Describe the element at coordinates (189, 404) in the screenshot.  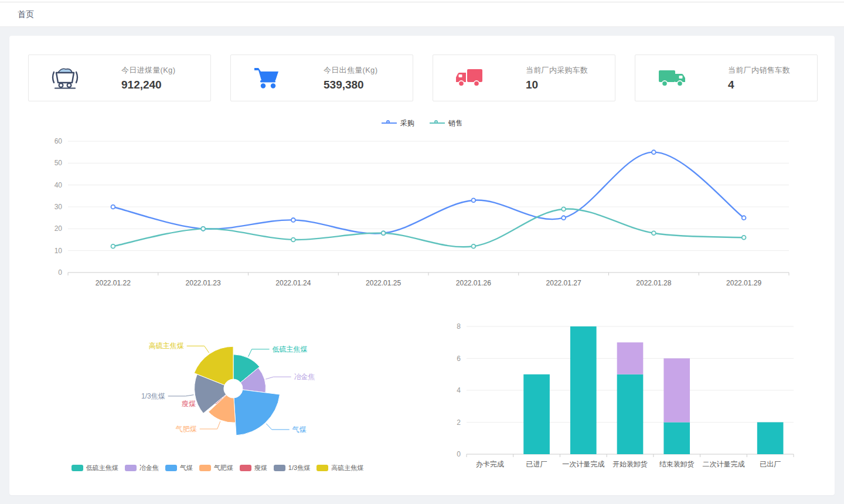
I see `svg-text: 瘦煤` at that location.